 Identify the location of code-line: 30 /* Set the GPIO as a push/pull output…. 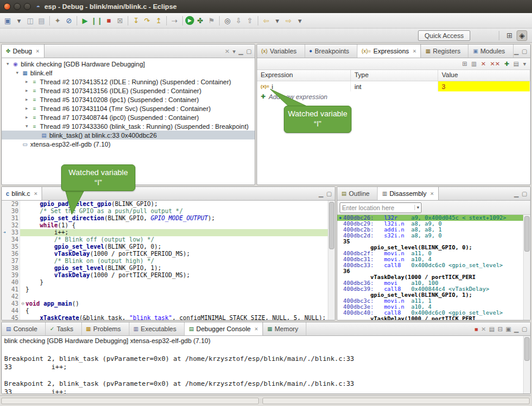
(165, 211).